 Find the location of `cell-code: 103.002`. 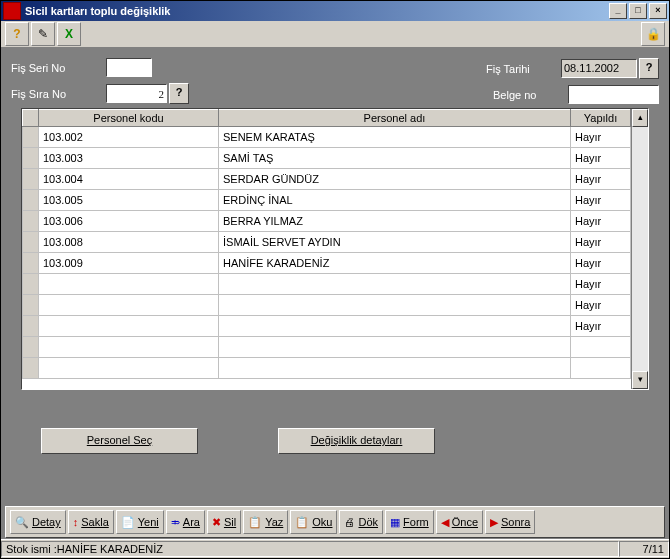

cell-code: 103.002 is located at coordinates (129, 138).